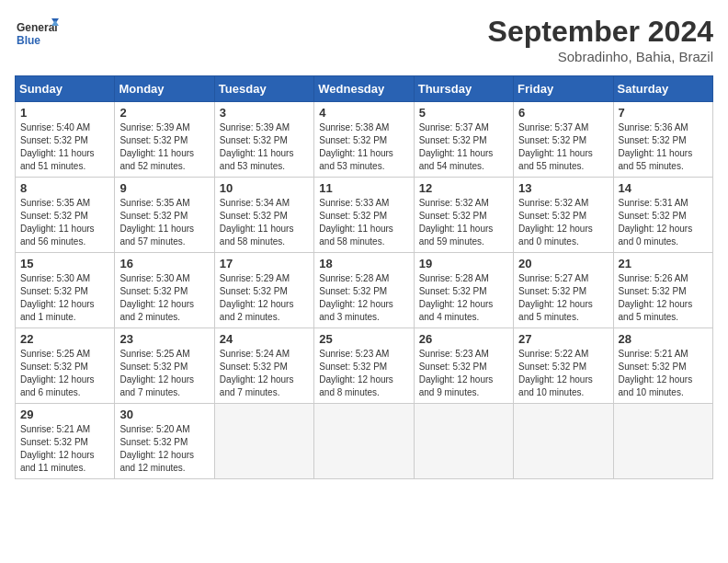 The height and width of the screenshot is (563, 728). I want to click on calendar-day-cell: 13 Sunrise: 5:32 AM Sunset: 5:32 PM Dayl…, so click(563, 215).